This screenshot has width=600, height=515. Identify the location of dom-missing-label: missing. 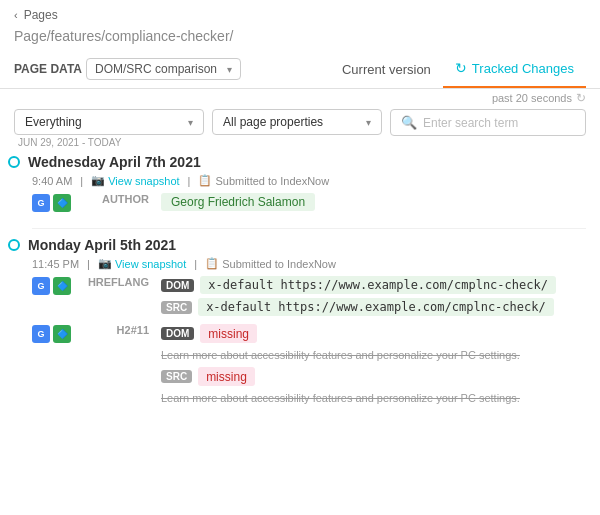
(228, 334).